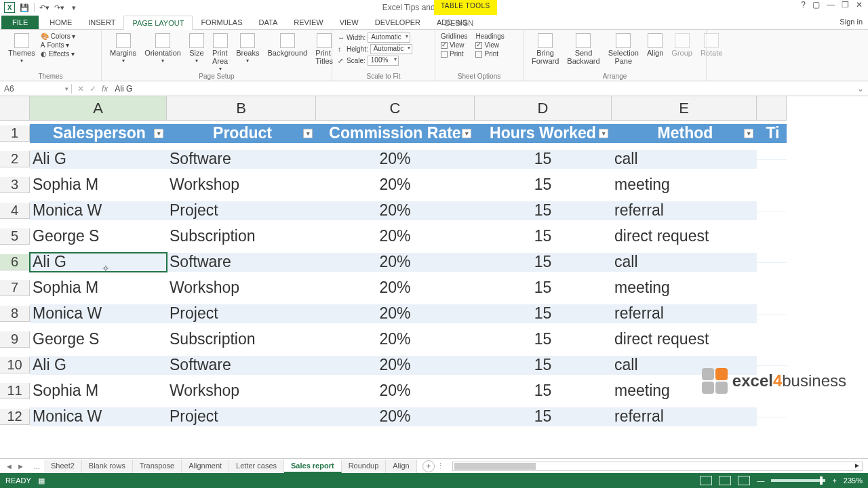 This screenshot has width=868, height=488. Describe the element at coordinates (397, 22) in the screenshot. I see `tab-developer: DEVELOPER` at that location.